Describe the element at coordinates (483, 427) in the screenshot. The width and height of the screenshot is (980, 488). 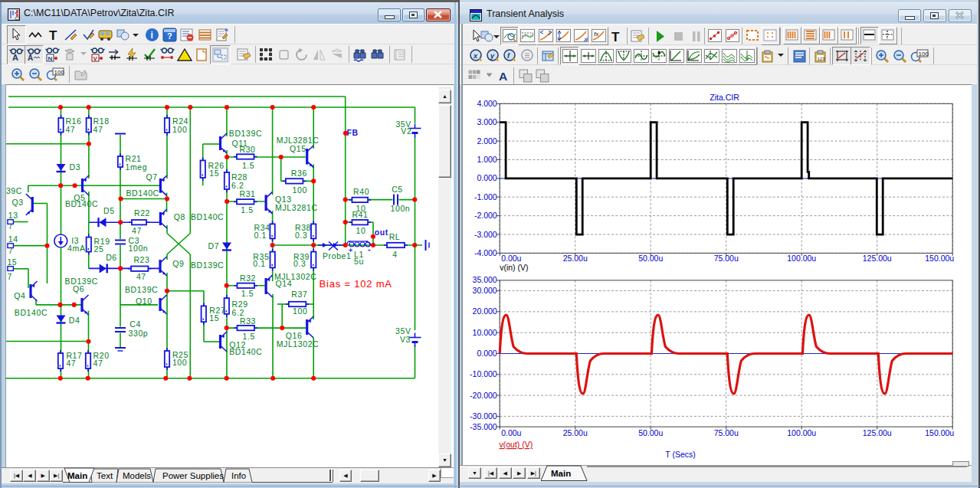
I see `svg-text: -35.000` at that location.